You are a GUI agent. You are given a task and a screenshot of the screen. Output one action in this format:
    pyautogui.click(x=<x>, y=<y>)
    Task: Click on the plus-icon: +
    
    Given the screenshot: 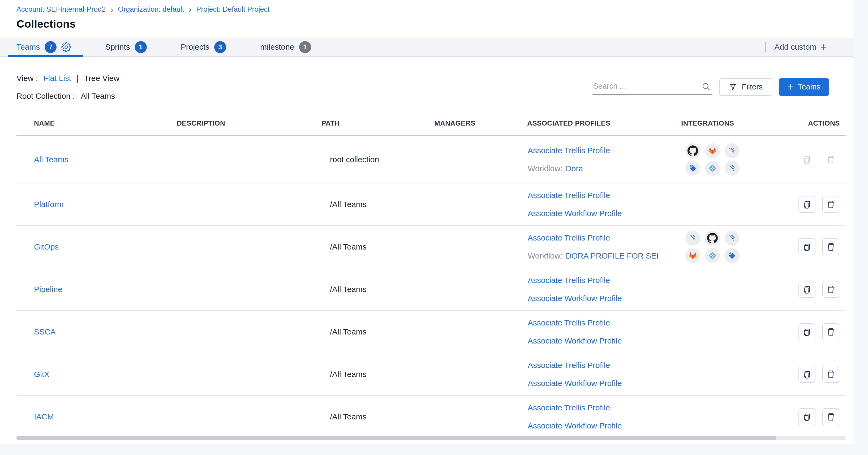 What is the action you would take?
    pyautogui.click(x=790, y=87)
    